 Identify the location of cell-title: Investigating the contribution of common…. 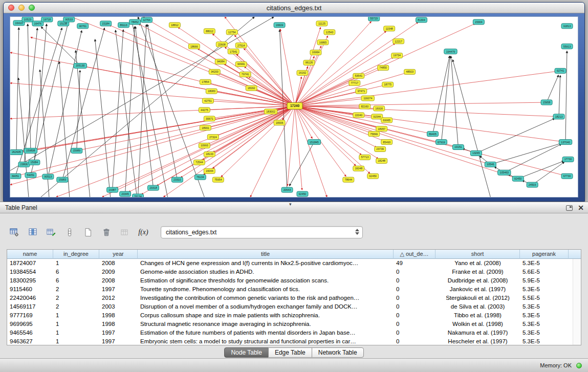
(266, 298).